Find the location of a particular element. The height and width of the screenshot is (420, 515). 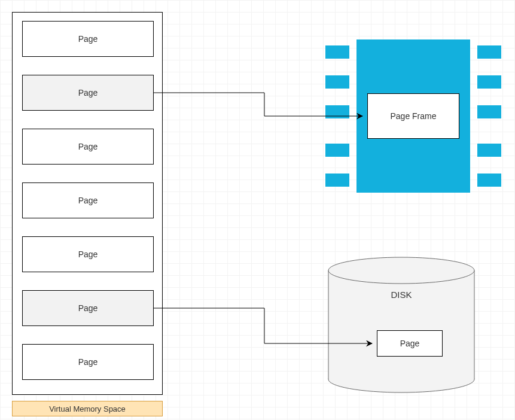

chip-page-frame: Page Frame is located at coordinates (413, 116).